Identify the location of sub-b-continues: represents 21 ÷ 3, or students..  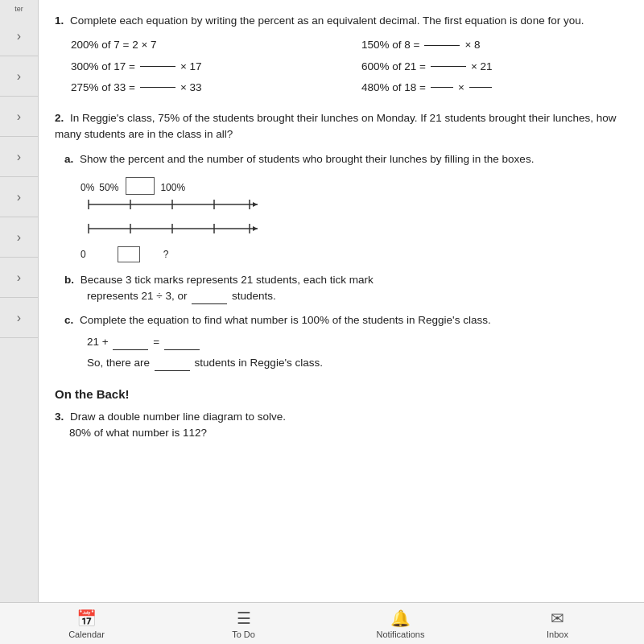
(357, 296).